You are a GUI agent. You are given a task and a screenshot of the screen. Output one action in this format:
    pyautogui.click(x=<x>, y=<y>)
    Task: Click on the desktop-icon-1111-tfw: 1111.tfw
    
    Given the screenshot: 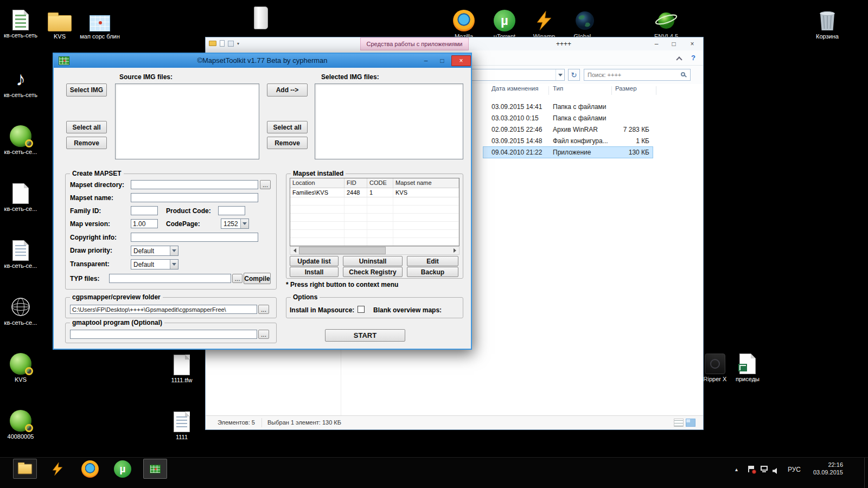 What is the action you would take?
    pyautogui.click(x=182, y=367)
    